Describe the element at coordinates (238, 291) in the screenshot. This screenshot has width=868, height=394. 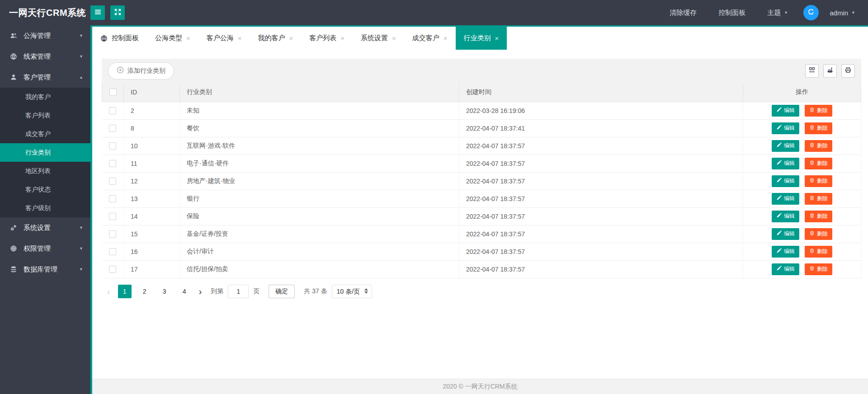
I see `goto-page-input` at that location.